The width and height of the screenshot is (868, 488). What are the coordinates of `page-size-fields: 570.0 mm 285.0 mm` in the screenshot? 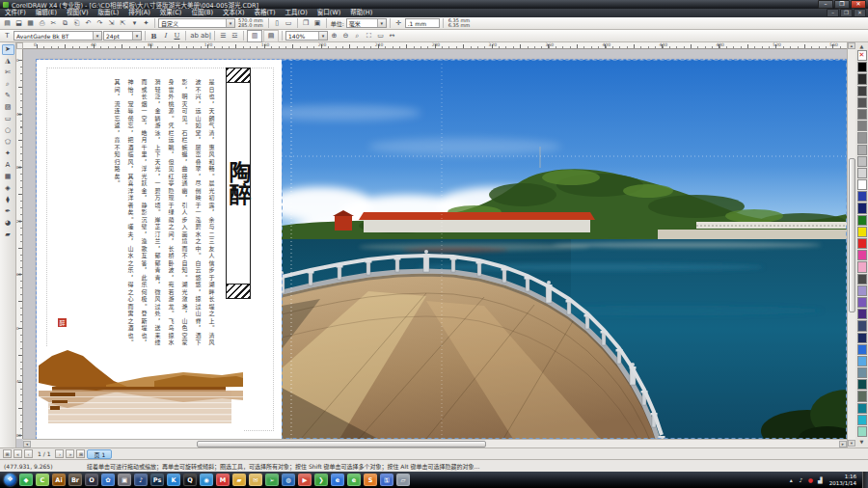 It's located at (251, 23).